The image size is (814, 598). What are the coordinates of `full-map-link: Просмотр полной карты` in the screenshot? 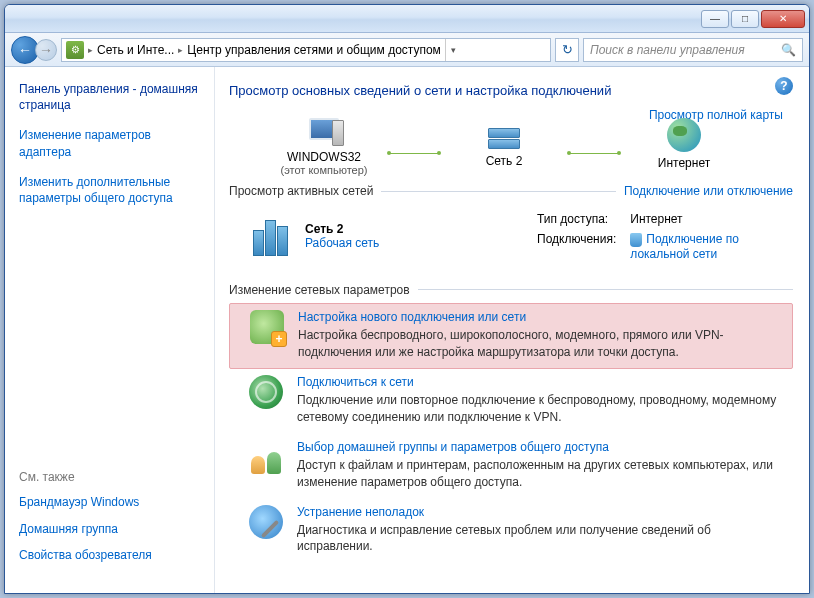 It's located at (716, 115).